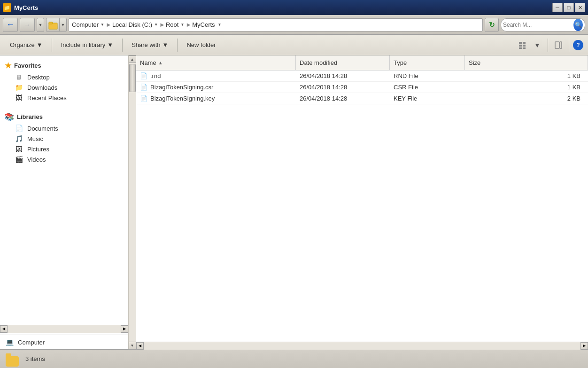 The image size is (588, 368). I want to click on path-mycerts: MyCerts, so click(203, 24).